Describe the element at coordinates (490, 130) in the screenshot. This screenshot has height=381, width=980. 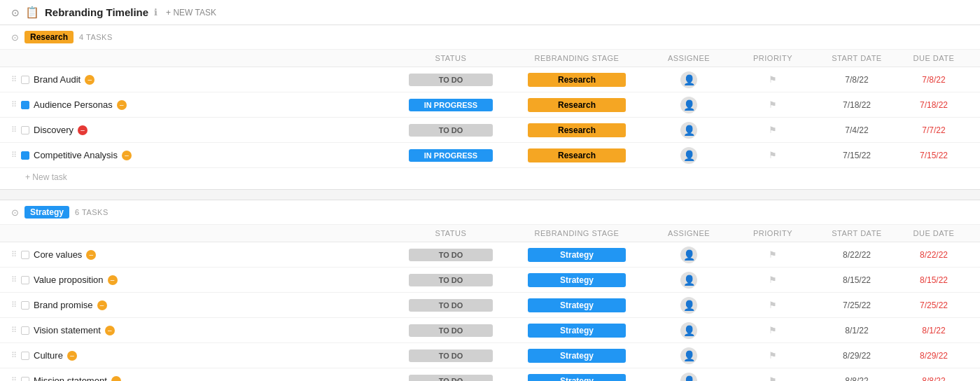
I see `table-row: ⠿ Discovery – TO DO Research 👤 ⚑ 7/4/22 …` at that location.